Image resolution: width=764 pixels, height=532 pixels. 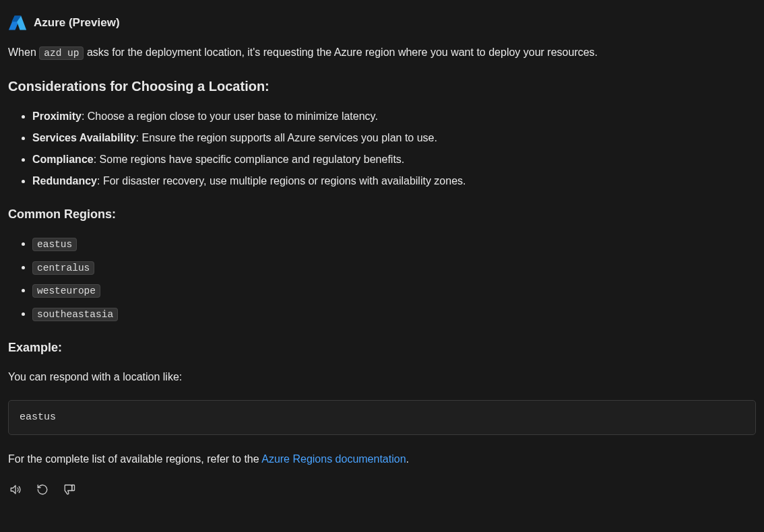 What do you see at coordinates (382, 418) in the screenshot?
I see `example-code-block: eastus` at bounding box center [382, 418].